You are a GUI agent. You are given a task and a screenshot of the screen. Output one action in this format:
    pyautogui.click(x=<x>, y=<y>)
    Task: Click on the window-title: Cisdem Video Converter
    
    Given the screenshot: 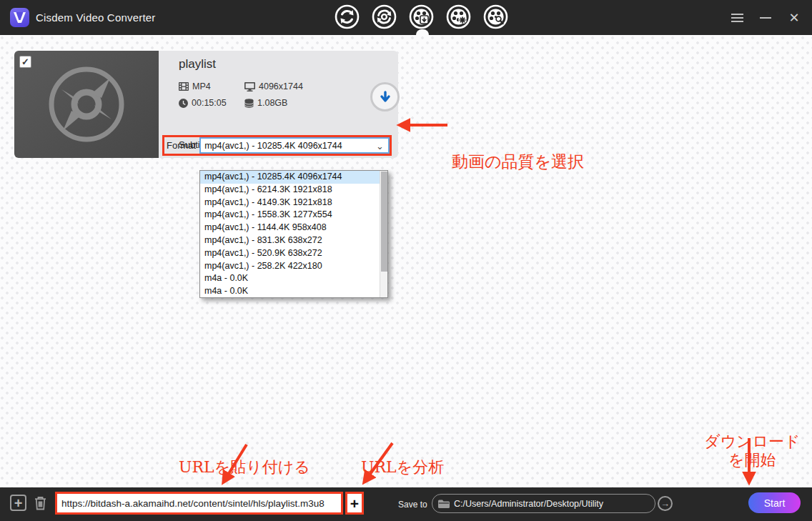 What is the action you would take?
    pyautogui.click(x=96, y=17)
    